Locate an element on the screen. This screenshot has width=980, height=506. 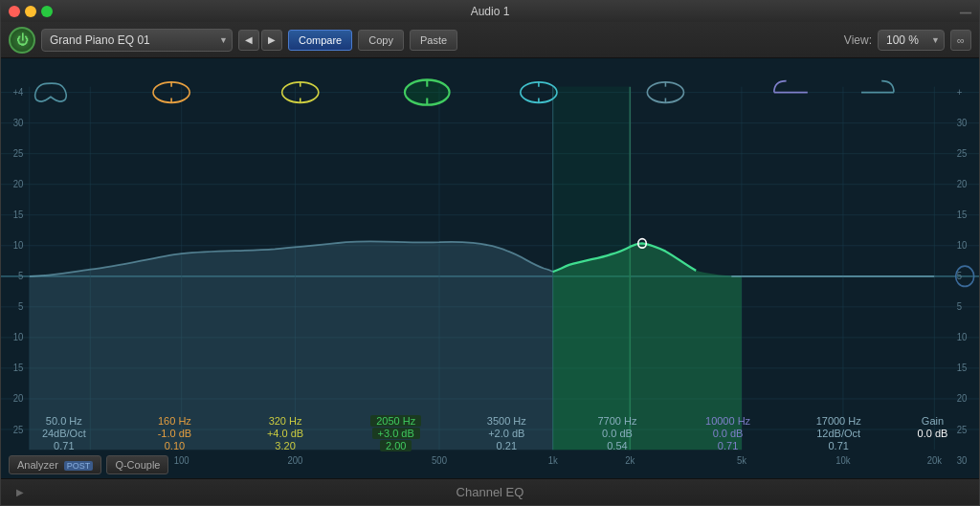
analyzer-button: Analyzer POST is located at coordinates (56, 465).